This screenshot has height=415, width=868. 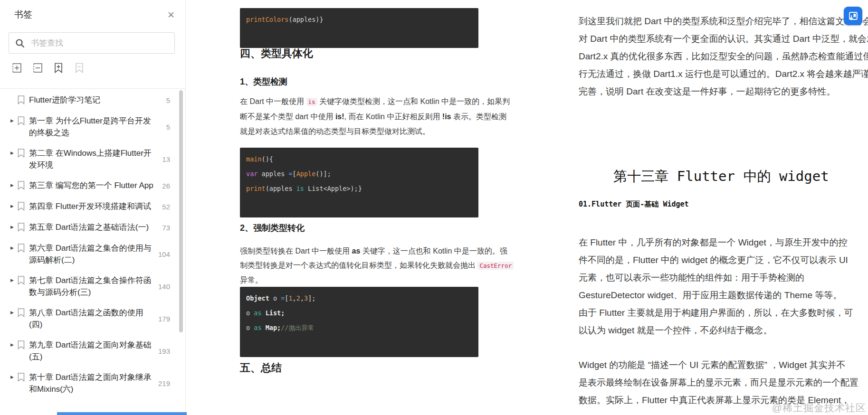 What do you see at coordinates (359, 116) in the screenshot?
I see `paragraph-type-check: 在 Dart 中一般使用 is 关键字做类型检测，这一点和 Kotlin 中是一…` at bounding box center [359, 116].